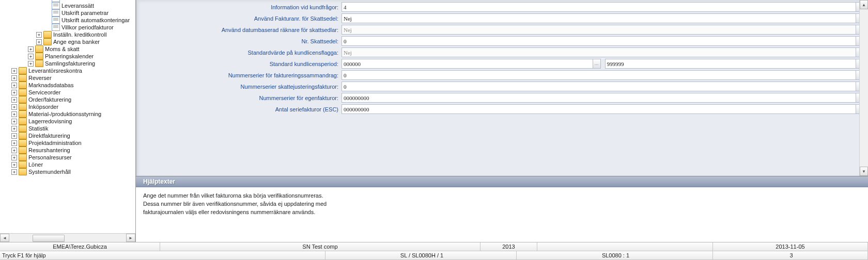  I want to click on tree-item: +Resurshantering, so click(68, 150).